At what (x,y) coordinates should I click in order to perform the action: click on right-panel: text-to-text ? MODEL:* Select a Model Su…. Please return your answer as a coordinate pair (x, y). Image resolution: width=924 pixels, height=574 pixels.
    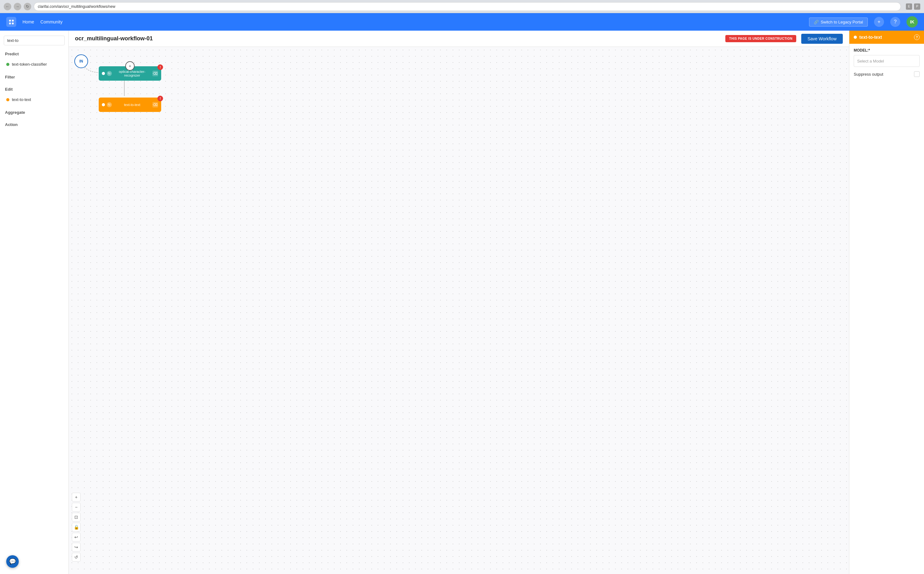
    Looking at the image, I should click on (886, 302).